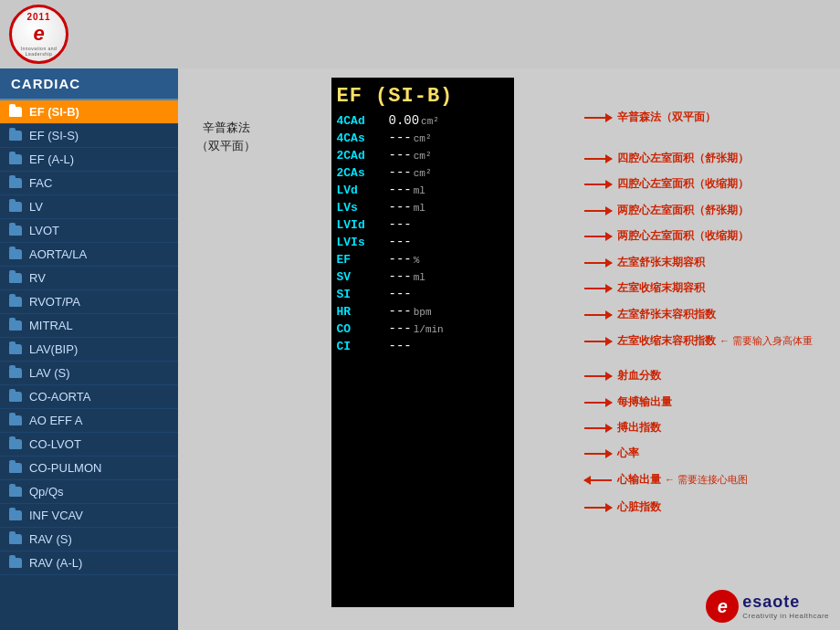  What do you see at coordinates (89, 302) in the screenshot?
I see `sidebar-item: RVOT/PA` at bounding box center [89, 302].